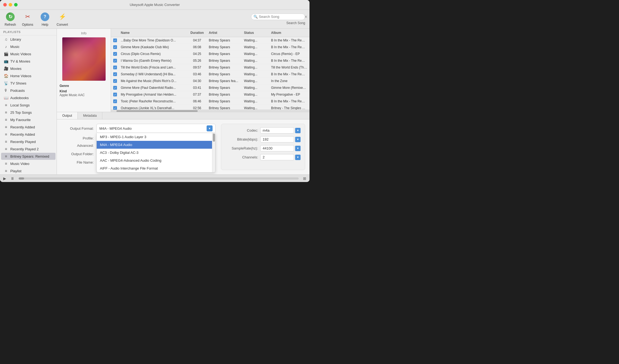 The width and height of the screenshot is (619, 364). Describe the element at coordinates (210, 47) in the screenshot. I see `table-row: Gimme More (Kaskade Club Mix) 06:08 Brit…` at that location.